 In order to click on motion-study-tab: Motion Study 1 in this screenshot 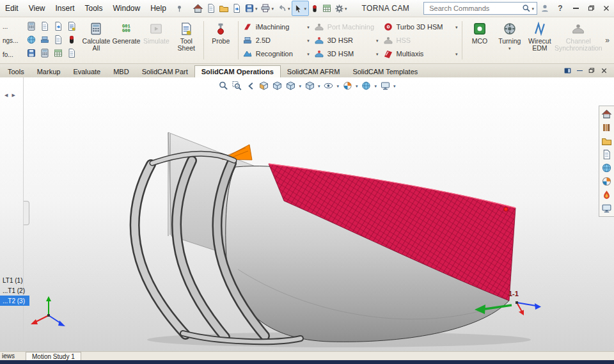, I will do `click(54, 356)`.